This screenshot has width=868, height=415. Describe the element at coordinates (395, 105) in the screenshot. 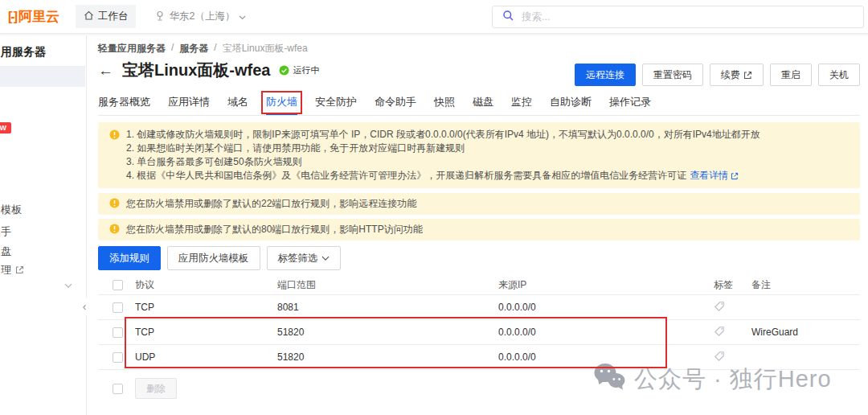

I see `tab-command-assistant: 命令助手` at that location.